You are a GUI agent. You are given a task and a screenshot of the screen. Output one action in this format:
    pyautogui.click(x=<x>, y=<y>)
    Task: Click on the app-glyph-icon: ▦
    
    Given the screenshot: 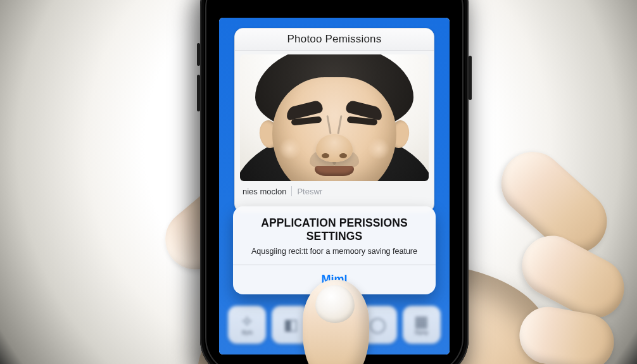 What is the action you would take?
    pyautogui.click(x=422, y=322)
    